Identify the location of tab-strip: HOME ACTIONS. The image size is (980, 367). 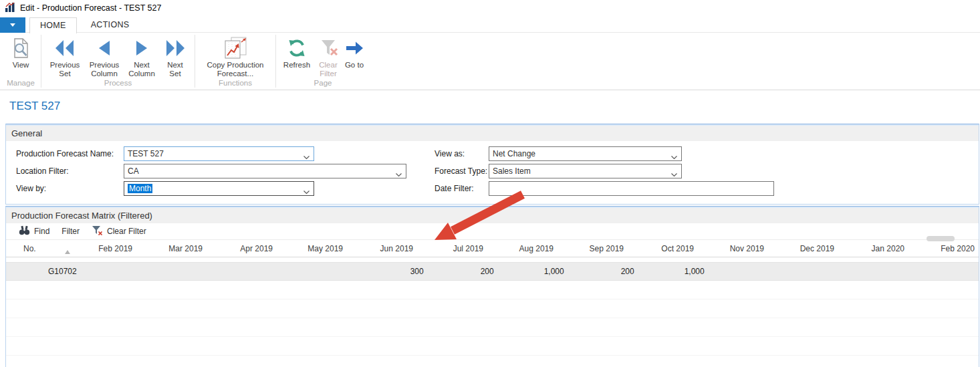
(490, 25).